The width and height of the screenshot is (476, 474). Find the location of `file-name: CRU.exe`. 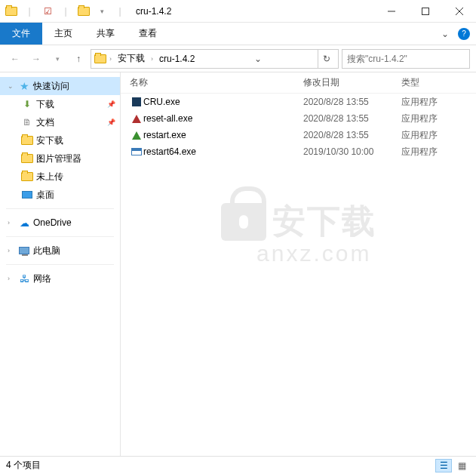

file-name: CRU.exe is located at coordinates (223, 102).